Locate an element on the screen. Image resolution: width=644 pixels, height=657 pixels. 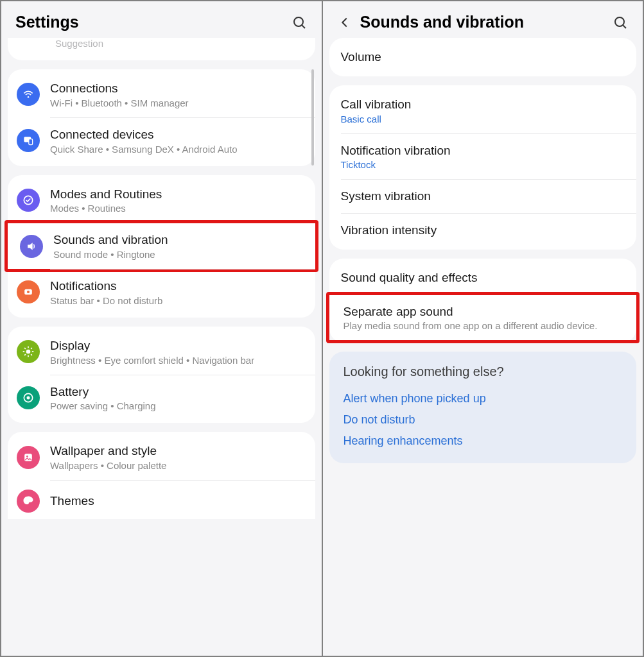
suggestion-label: Suggestion is located at coordinates (162, 47).